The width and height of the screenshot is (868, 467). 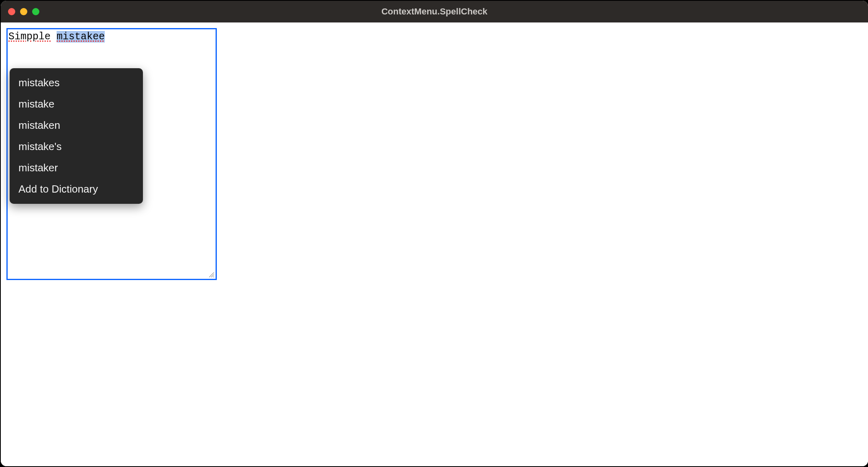 What do you see at coordinates (76, 147) in the screenshot?
I see `suggestion-item-mistakes-apostrophe: mistake's` at bounding box center [76, 147].